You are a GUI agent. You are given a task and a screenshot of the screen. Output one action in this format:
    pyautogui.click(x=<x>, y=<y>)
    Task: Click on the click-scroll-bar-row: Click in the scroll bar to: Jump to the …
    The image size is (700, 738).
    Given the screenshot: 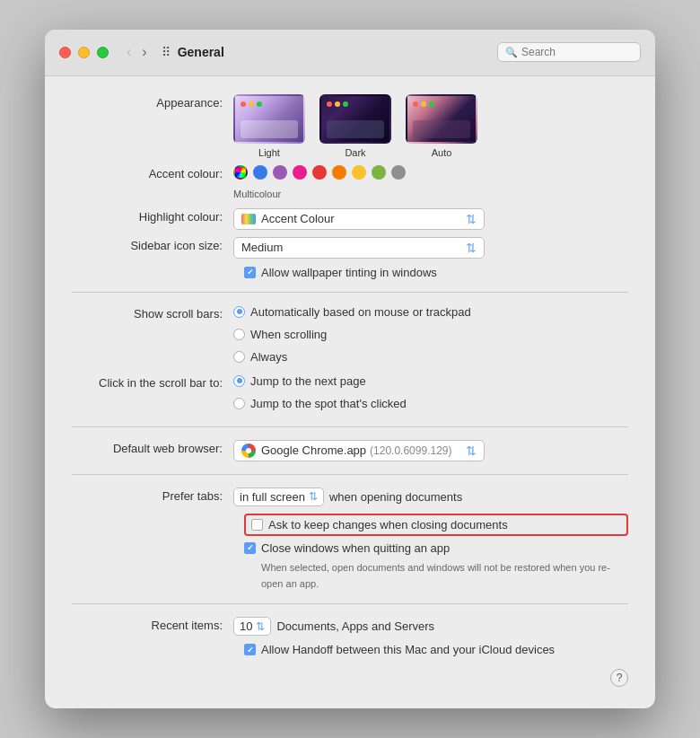 What is the action you would take?
    pyautogui.click(x=350, y=394)
    